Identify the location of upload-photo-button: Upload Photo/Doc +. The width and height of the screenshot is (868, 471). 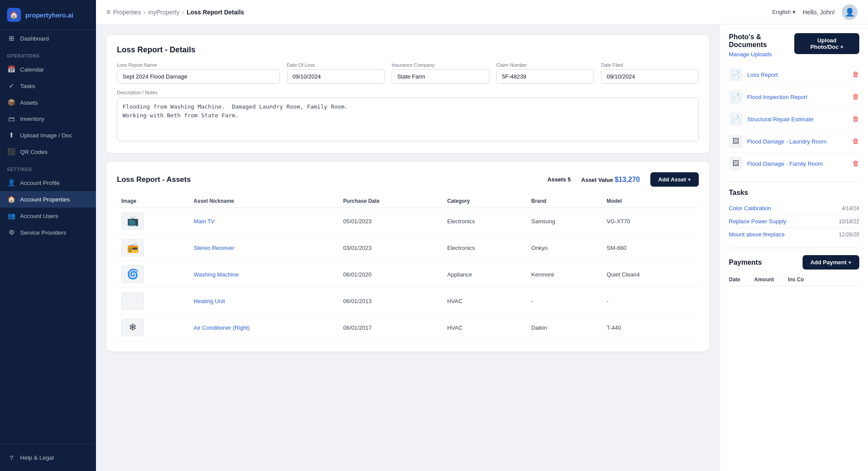
(827, 44).